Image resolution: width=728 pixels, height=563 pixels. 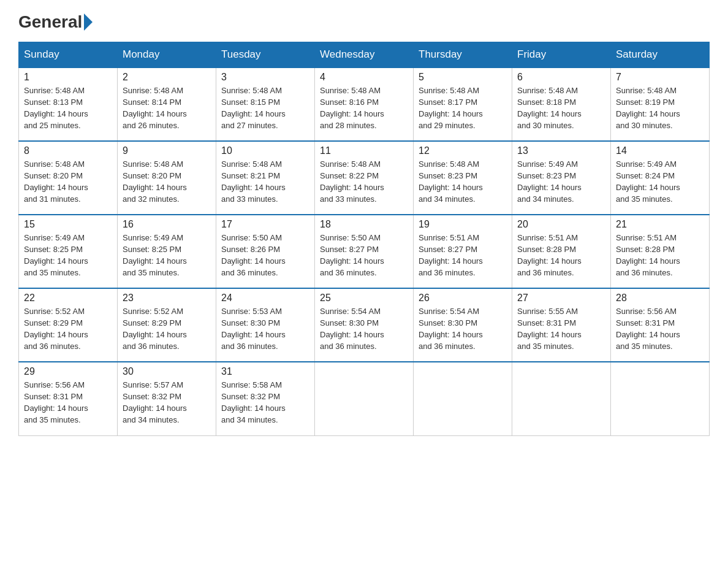 What do you see at coordinates (266, 55) in the screenshot?
I see `column-header-tuesday: Tuesday` at bounding box center [266, 55].